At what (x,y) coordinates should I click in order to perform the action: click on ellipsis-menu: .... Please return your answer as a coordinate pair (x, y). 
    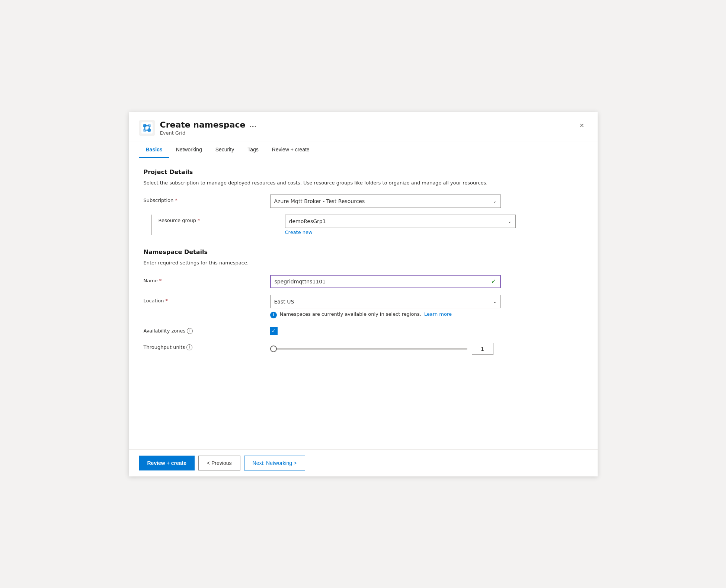
    Looking at the image, I should click on (253, 125).